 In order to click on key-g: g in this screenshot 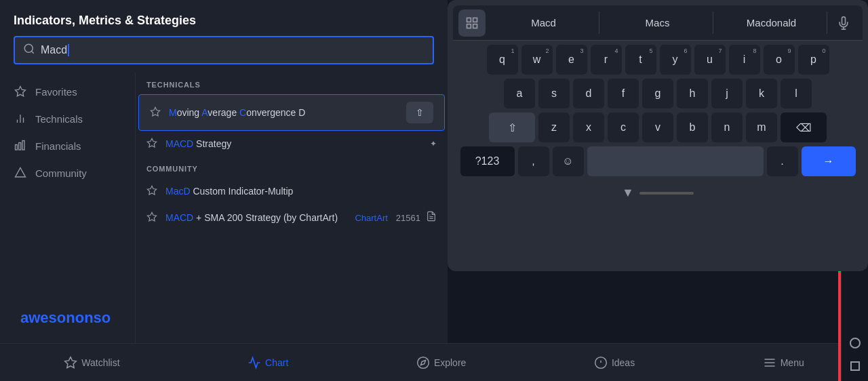, I will do `click(658, 94)`.